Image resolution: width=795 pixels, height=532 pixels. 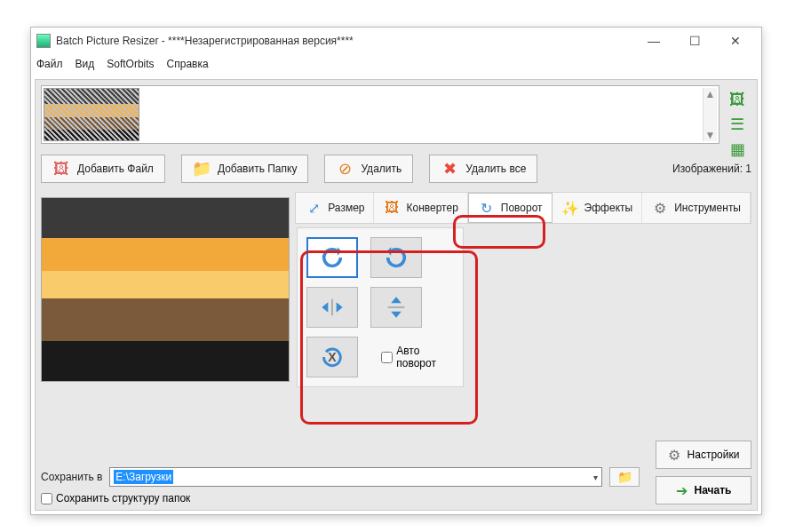 What do you see at coordinates (85, 64) in the screenshot?
I see `menu-view: Вид` at bounding box center [85, 64].